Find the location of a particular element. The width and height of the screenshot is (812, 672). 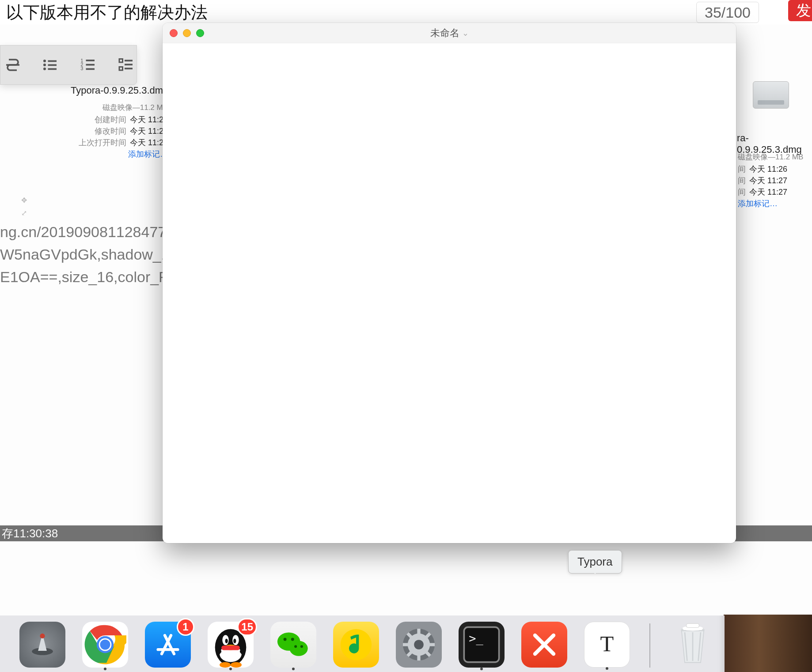

window-title: 未命名 ⌄ is located at coordinates (449, 33).